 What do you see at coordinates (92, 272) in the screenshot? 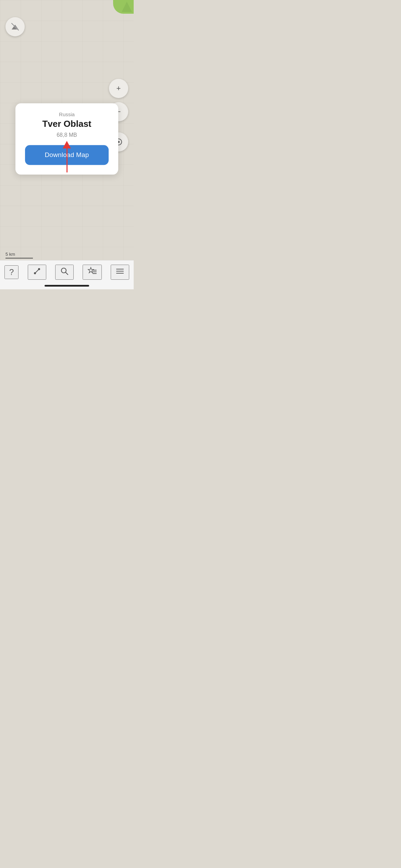
I see `saved-icon` at bounding box center [92, 272].